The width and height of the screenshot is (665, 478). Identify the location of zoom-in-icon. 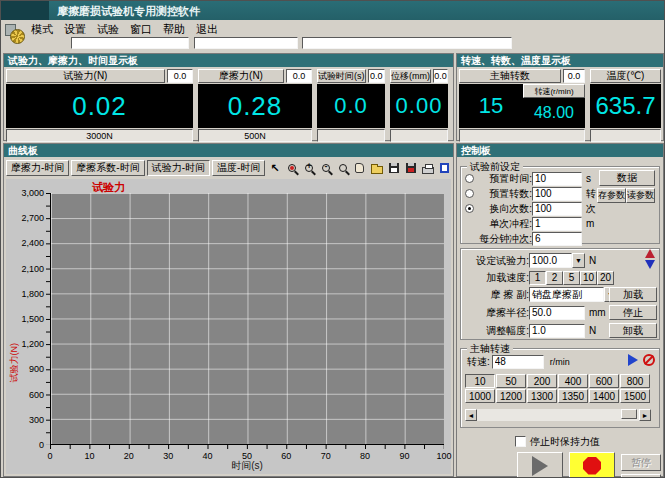
(308, 168).